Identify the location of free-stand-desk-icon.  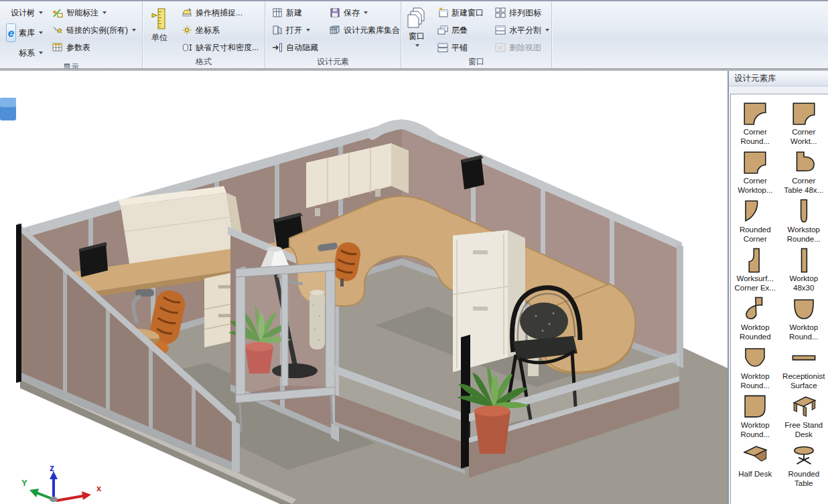
(804, 407).